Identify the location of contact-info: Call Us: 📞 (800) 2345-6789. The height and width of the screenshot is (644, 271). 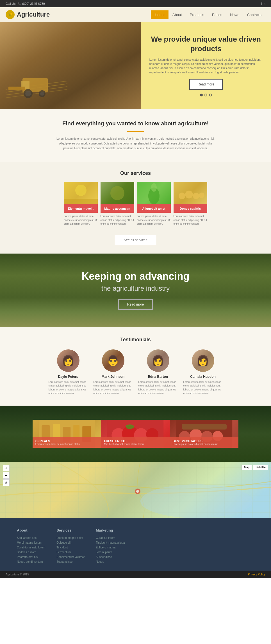
(25, 4).